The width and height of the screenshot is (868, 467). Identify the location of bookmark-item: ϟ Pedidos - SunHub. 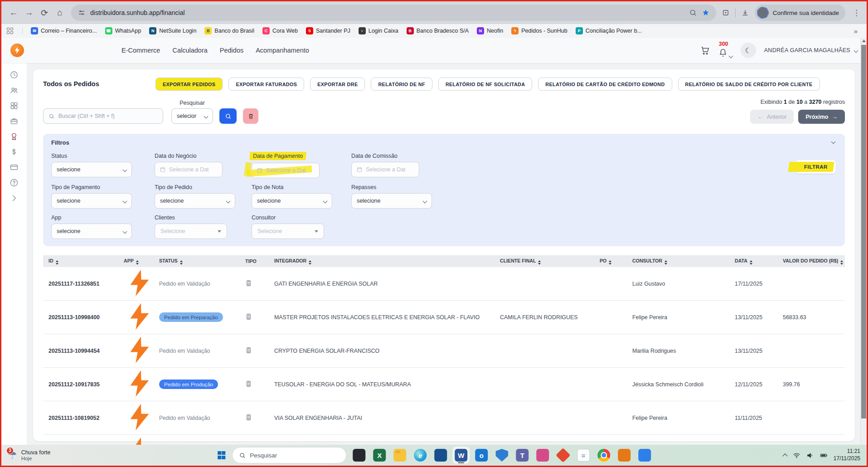
(539, 31).